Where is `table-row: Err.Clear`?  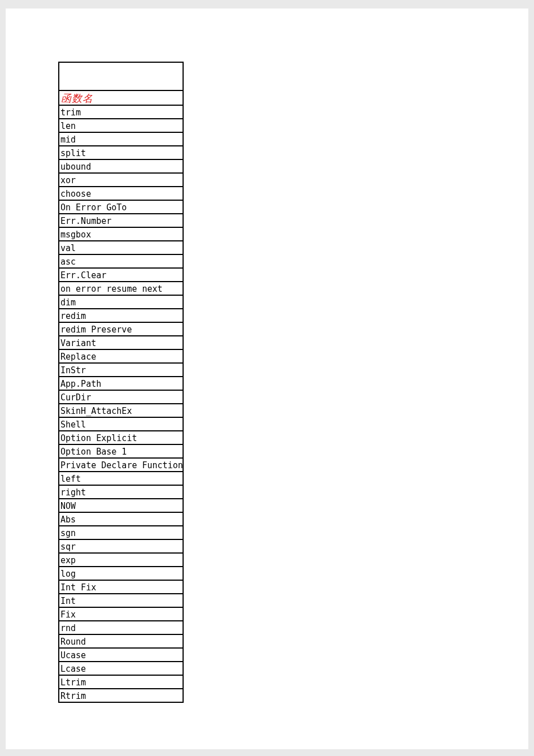 table-row: Err.Clear is located at coordinates (121, 275).